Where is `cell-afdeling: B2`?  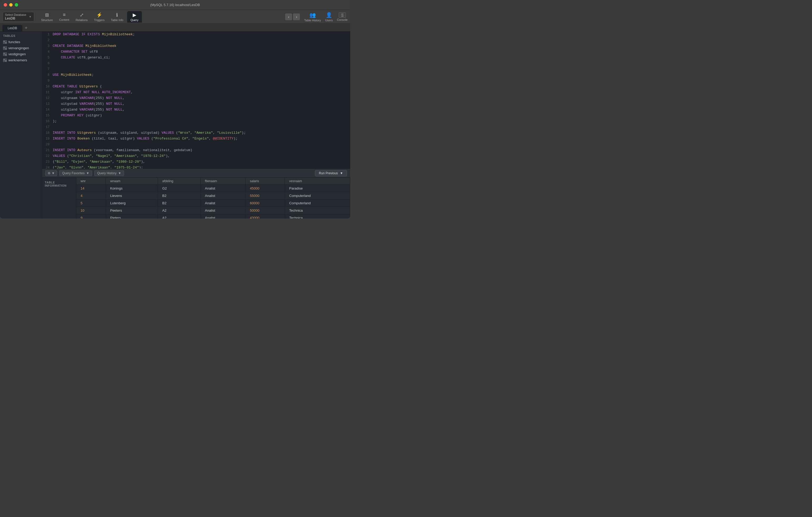 cell-afdeling: B2 is located at coordinates (179, 196).